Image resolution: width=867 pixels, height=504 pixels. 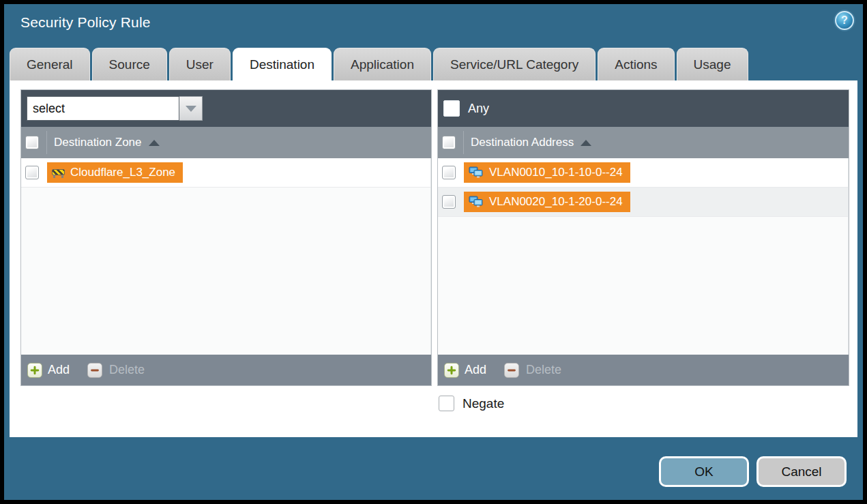 I want to click on any-checkbox, so click(x=452, y=108).